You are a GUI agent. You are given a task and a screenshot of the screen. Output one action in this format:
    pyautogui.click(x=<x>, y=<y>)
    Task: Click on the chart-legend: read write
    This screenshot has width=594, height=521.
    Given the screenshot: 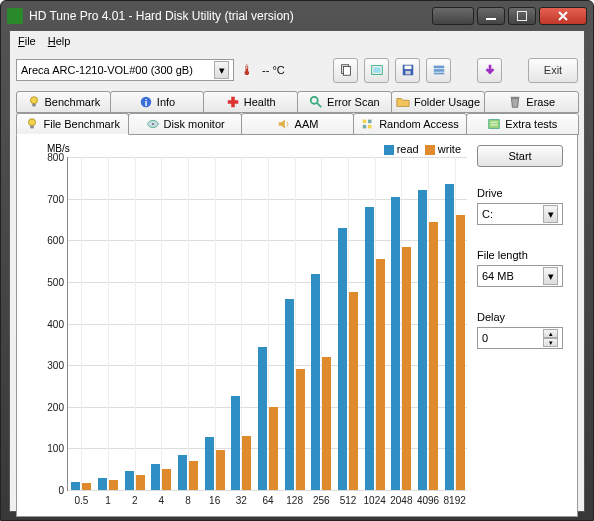 What is the action you would take?
    pyautogui.click(x=422, y=149)
    